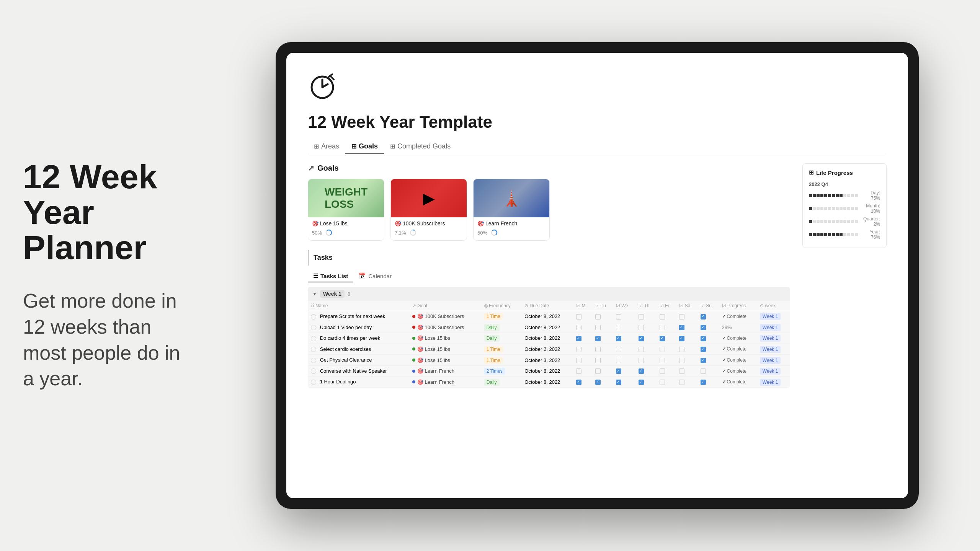 The height and width of the screenshot is (551, 980). Describe the element at coordinates (364, 147) in the screenshot. I see `tab-goals: ⊞ Goals` at that location.